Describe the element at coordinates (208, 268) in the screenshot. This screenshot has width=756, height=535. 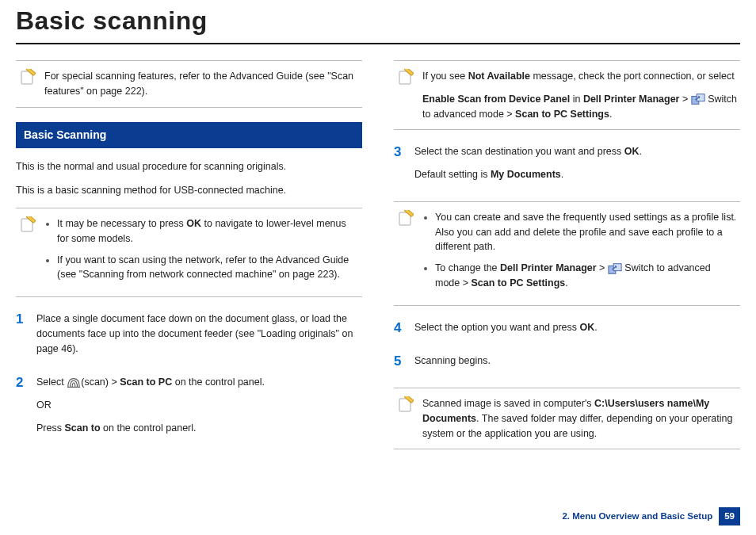
I see `note-list-item: If you want to scan using the network, r…` at that location.